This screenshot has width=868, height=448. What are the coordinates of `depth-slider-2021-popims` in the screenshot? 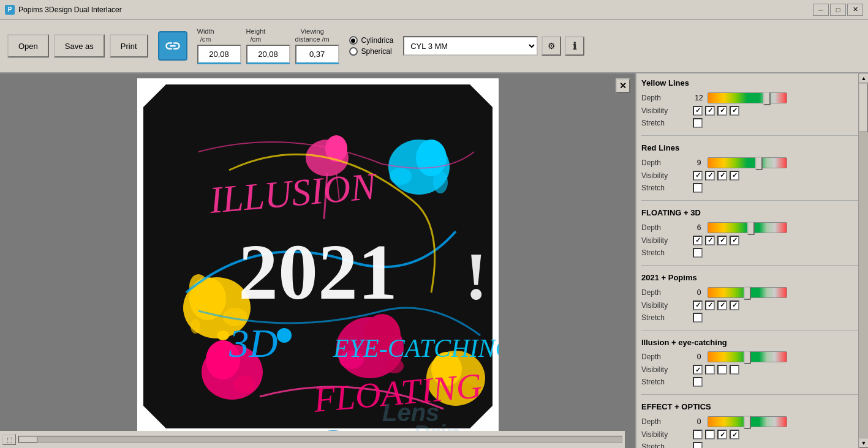 It's located at (747, 293).